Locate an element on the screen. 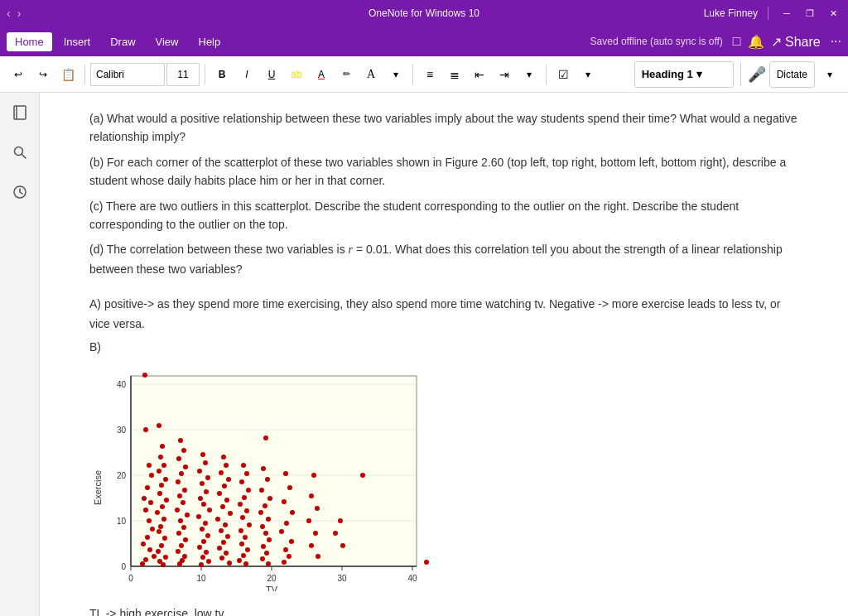  strikethrough-button: ✏ is located at coordinates (346, 75).